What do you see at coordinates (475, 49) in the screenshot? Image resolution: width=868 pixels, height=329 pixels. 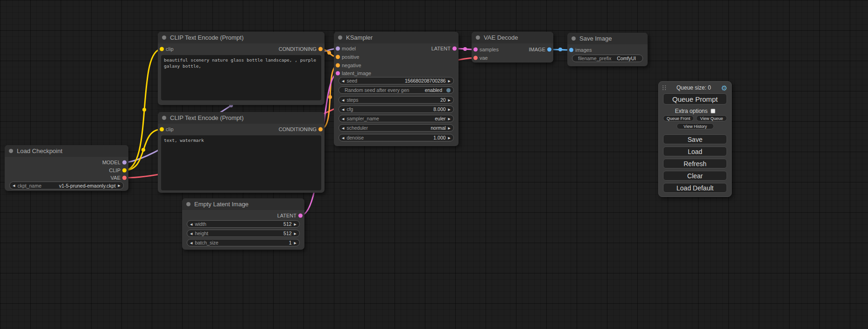 I see `input-dot-samples` at bounding box center [475, 49].